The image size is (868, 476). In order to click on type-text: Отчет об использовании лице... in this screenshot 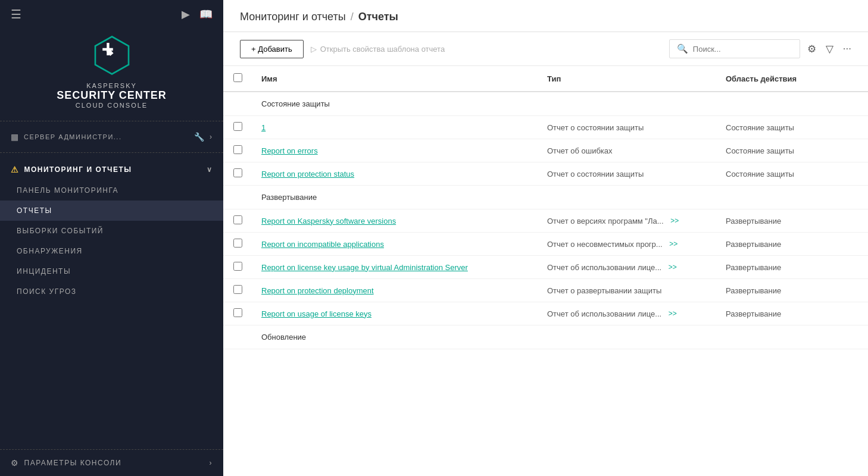, I will do `click(604, 268)`.